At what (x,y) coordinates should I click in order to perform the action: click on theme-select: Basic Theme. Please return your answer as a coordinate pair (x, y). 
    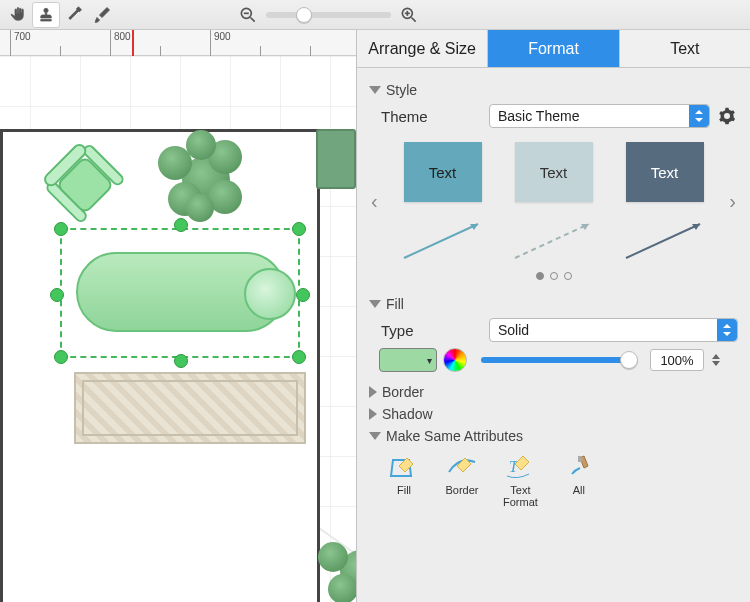
    Looking at the image, I should click on (600, 116).